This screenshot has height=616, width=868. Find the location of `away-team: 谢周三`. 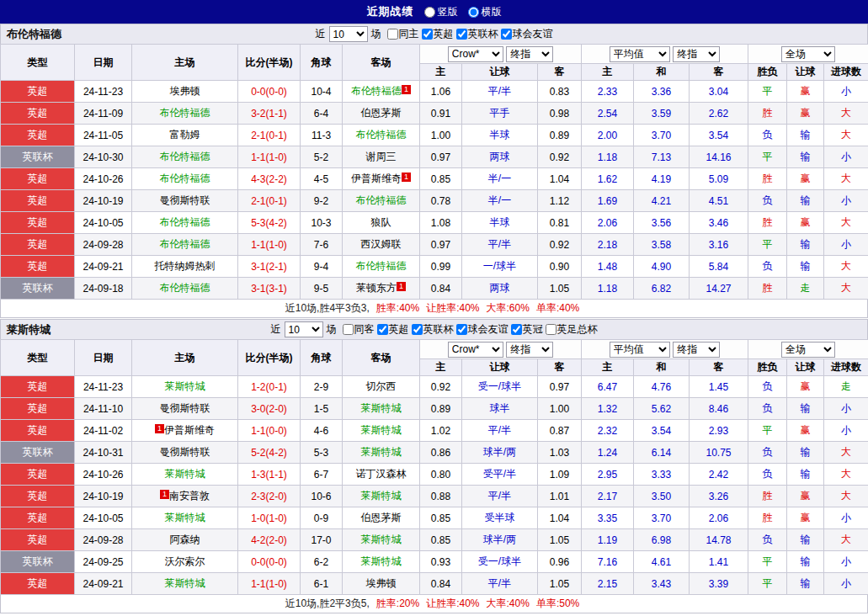

away-team: 谢周三 is located at coordinates (381, 157).